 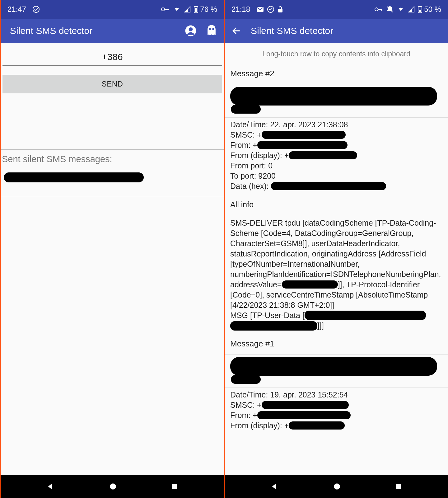 I want to click on message-header: Message #1, so click(x=336, y=344).